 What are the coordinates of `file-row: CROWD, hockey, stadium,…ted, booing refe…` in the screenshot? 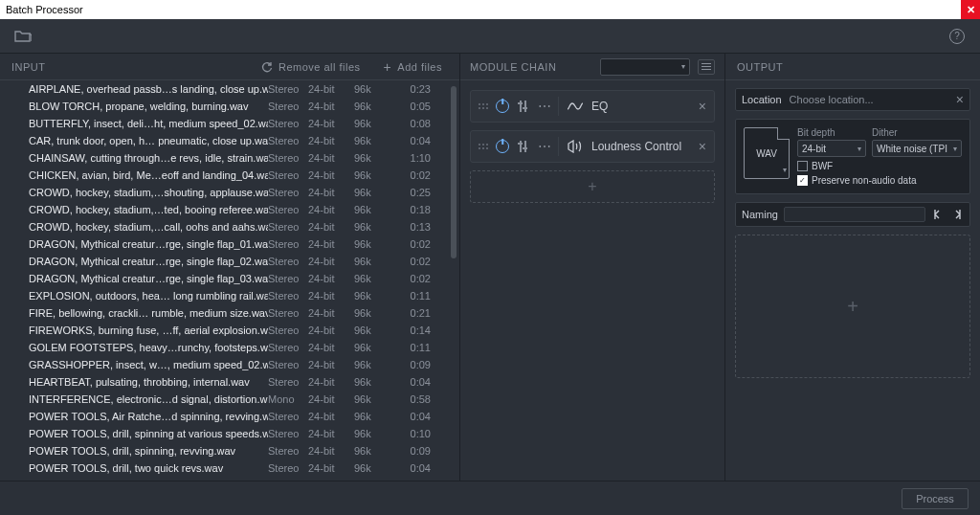 It's located at (230, 210).